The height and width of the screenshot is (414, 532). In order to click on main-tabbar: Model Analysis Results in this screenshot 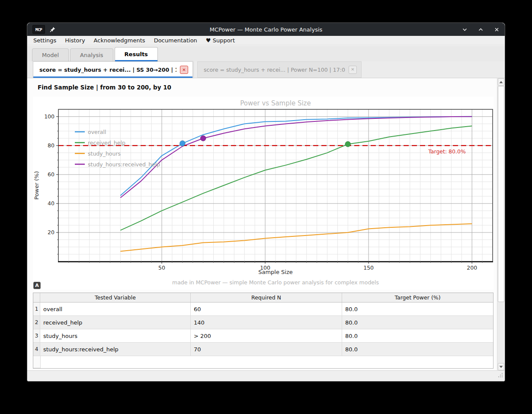, I will do `click(266, 54)`.